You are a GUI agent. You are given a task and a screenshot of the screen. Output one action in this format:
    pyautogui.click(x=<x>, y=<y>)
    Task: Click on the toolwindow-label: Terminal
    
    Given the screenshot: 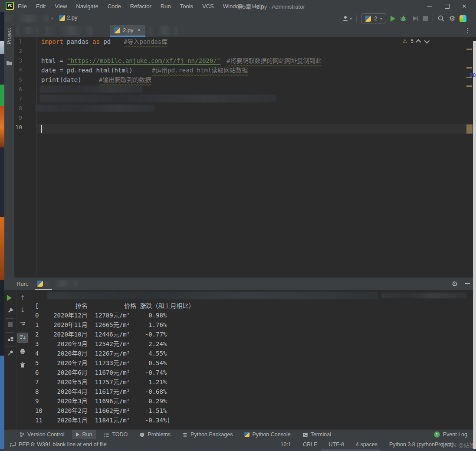 What is the action you would take?
    pyautogui.click(x=321, y=435)
    